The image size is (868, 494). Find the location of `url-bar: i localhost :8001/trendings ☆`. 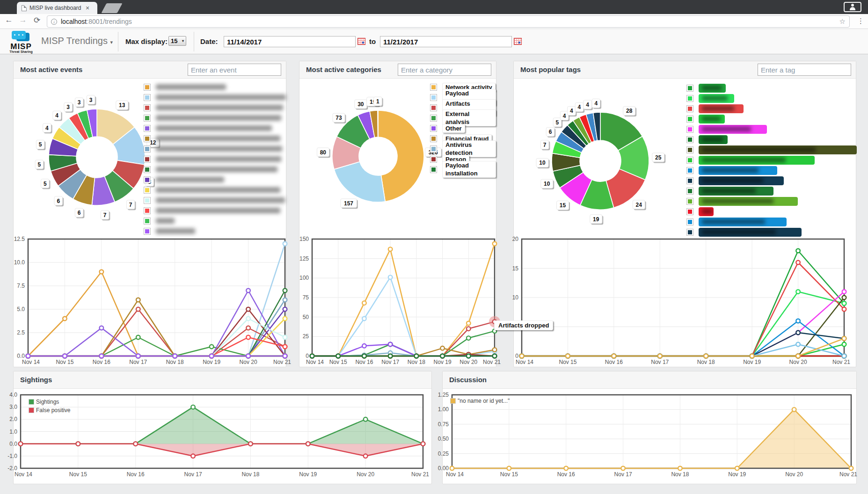

url-bar: i localhost :8001/trendings ☆ is located at coordinates (448, 22).